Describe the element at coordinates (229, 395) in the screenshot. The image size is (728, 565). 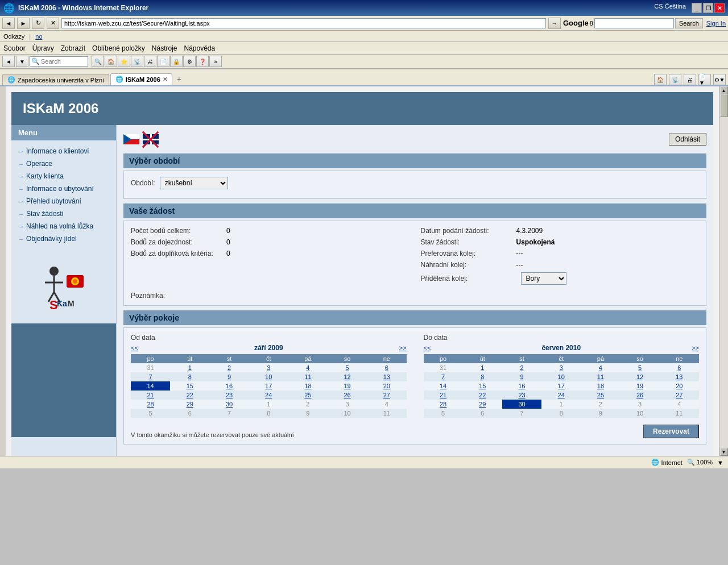
I see `left-cal-cell-3-2: 23` at that location.